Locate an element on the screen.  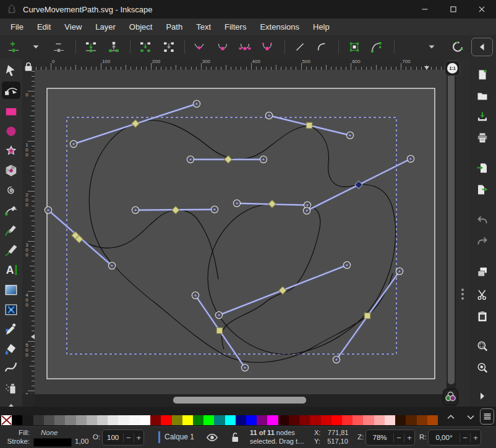
vertical-scrollbar is located at coordinates (451, 230).